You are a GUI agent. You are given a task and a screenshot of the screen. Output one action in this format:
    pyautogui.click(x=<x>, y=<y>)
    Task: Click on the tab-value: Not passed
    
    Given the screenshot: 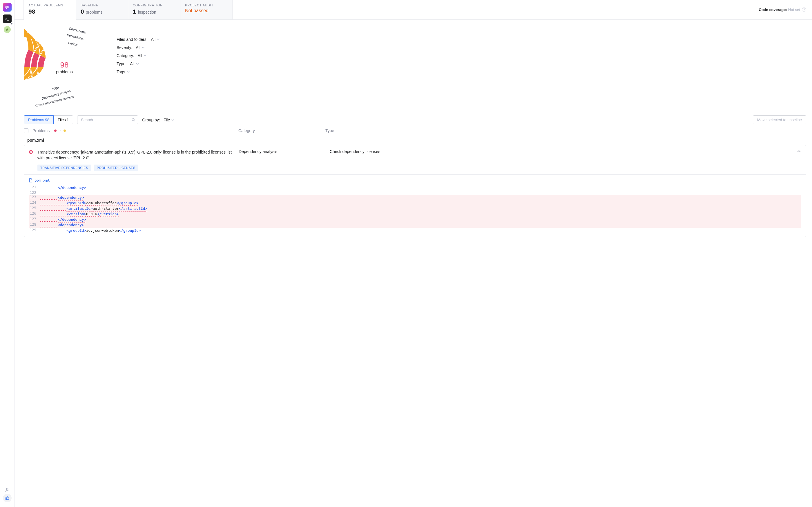 What is the action you would take?
    pyautogui.click(x=203, y=11)
    